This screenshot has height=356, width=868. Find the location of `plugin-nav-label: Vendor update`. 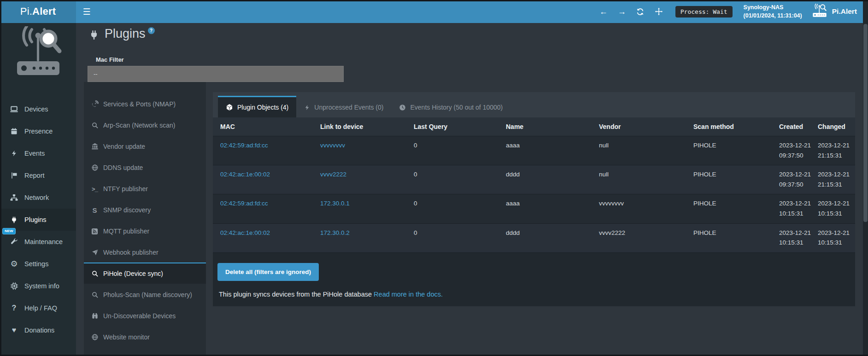

plugin-nav-label: Vendor update is located at coordinates (124, 146).